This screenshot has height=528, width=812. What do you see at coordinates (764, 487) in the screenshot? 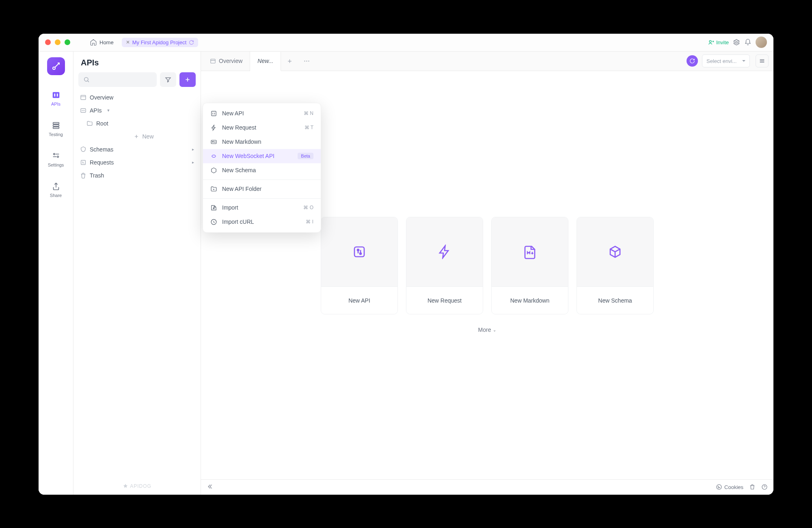
I see `help-icon` at bounding box center [764, 487].